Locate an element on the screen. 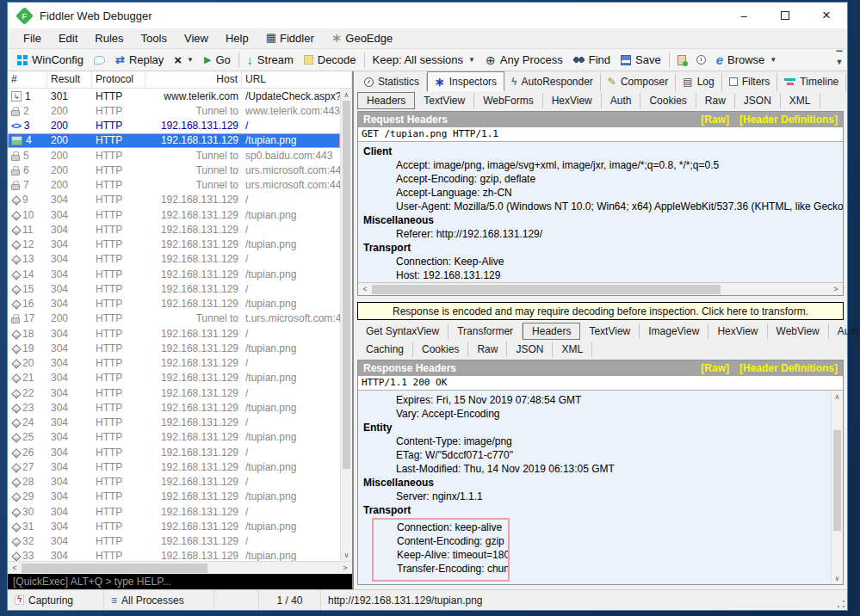 The width and height of the screenshot is (860, 616). session-row: 12304HTTP192.168.131.129/tupian.png is located at coordinates (174, 244).